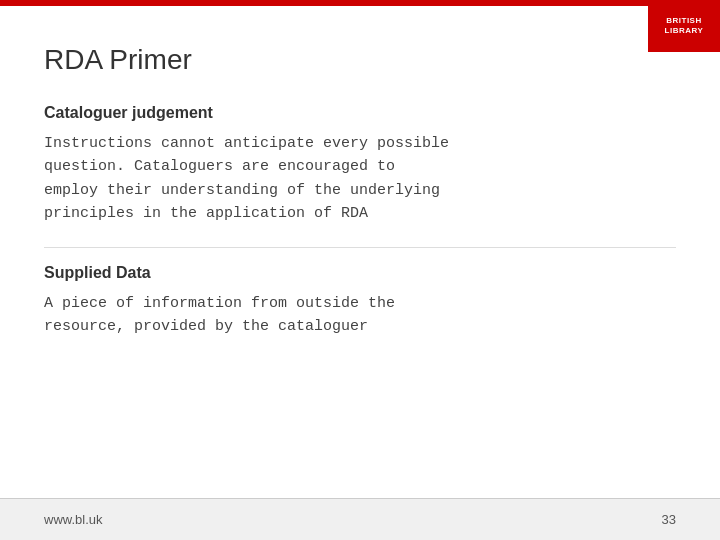  Describe the element at coordinates (360, 113) in the screenshot. I see `section-heading-1: Cataloguer judgement` at that location.